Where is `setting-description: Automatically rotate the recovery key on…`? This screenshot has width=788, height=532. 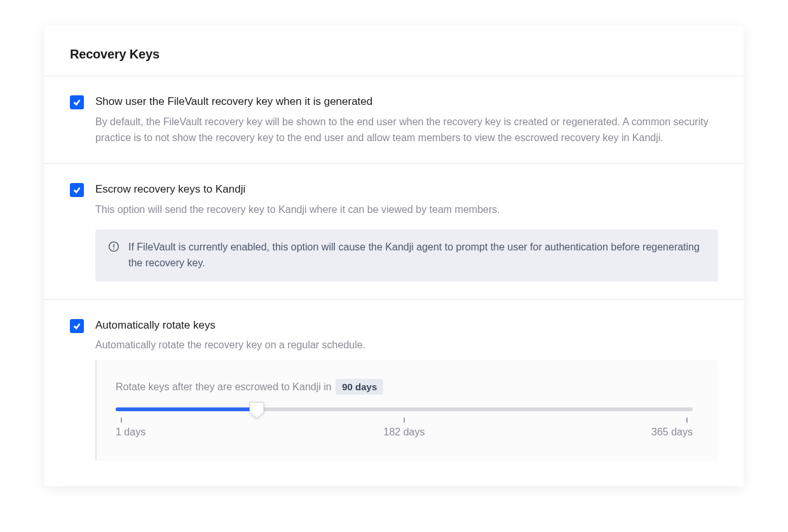
setting-description: Automatically rotate the recovery key on… is located at coordinates (407, 346).